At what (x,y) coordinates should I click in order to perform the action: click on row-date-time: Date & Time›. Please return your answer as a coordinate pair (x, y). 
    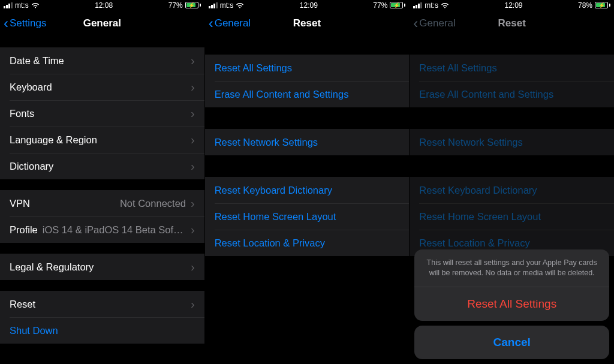
    Looking at the image, I should click on (102, 61).